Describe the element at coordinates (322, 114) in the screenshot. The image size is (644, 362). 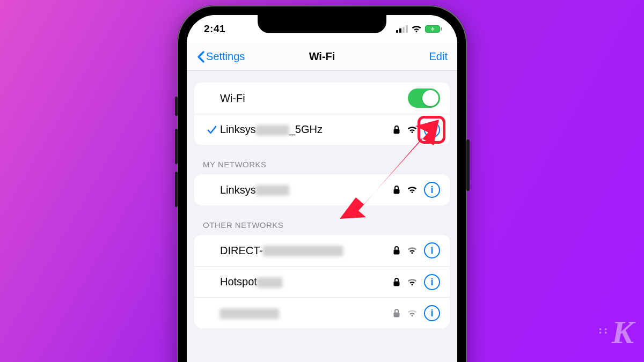
I see `wifi-group: Wi-Fi Linksys_5GHz i` at that location.